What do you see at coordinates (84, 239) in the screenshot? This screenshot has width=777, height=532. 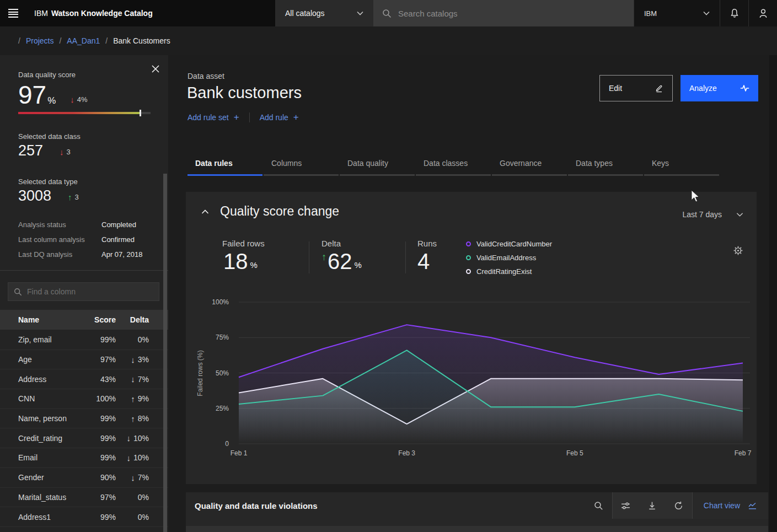 I see `status-row: Last column analysis Confirmed` at bounding box center [84, 239].